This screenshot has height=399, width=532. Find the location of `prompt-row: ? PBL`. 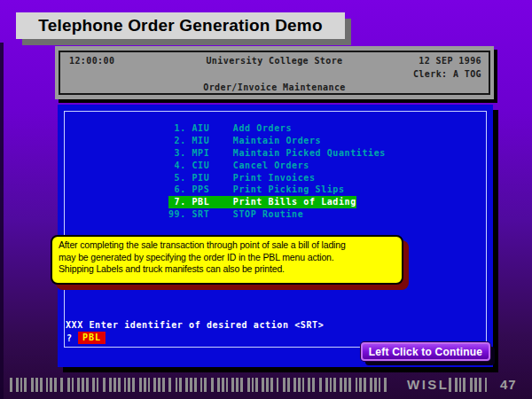

prompt-row: ? PBL is located at coordinates (86, 338).